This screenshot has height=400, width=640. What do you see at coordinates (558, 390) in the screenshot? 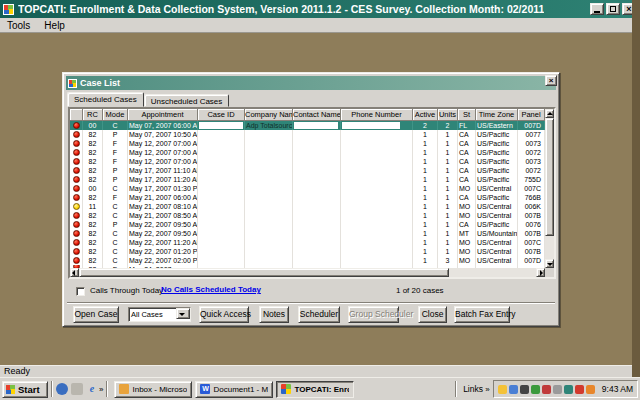
I see `settings-icon` at bounding box center [558, 390].